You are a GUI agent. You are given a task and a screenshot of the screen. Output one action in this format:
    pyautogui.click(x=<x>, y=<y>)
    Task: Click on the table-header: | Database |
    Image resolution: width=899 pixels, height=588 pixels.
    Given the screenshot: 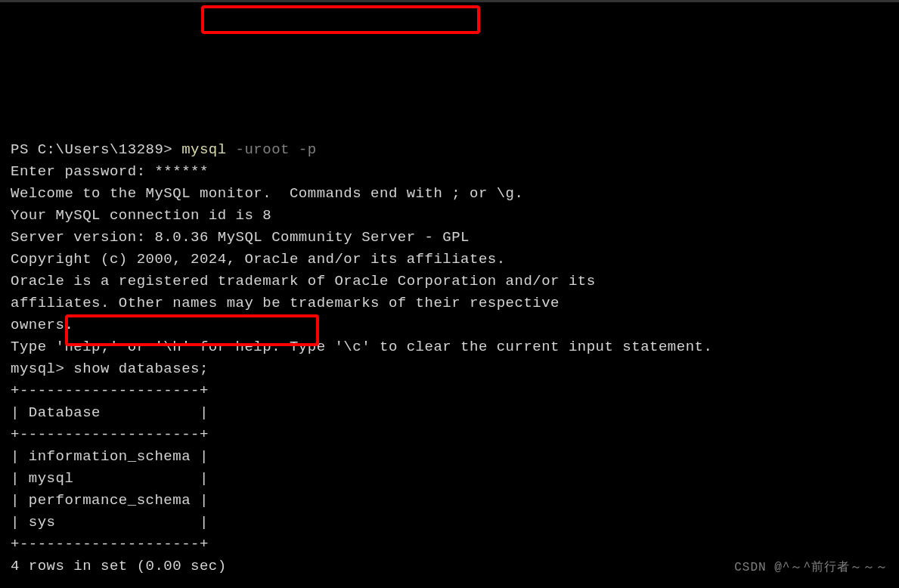 What is the action you would take?
    pyautogui.click(x=449, y=413)
    